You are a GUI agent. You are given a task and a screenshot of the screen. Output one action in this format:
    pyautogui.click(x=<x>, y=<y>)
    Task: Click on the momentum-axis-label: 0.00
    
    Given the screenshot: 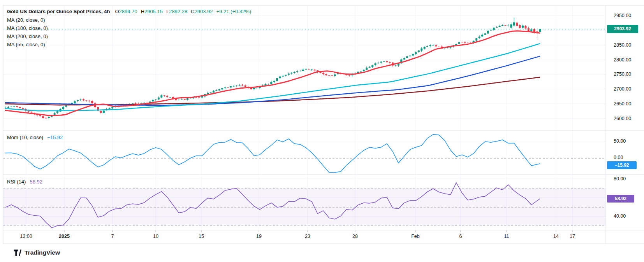 What is the action you would take?
    pyautogui.click(x=618, y=157)
    